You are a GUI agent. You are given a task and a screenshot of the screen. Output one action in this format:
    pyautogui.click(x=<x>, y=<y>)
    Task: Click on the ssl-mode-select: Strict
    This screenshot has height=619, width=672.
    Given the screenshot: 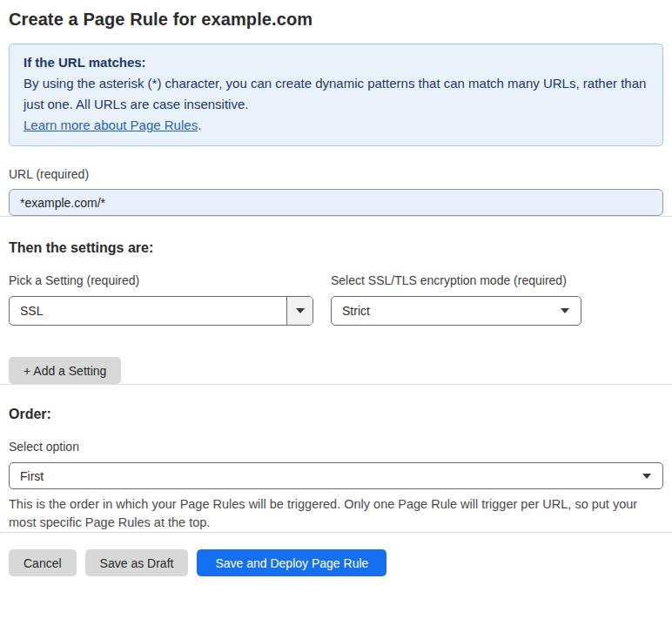 What is the action you would take?
    pyautogui.click(x=456, y=311)
    